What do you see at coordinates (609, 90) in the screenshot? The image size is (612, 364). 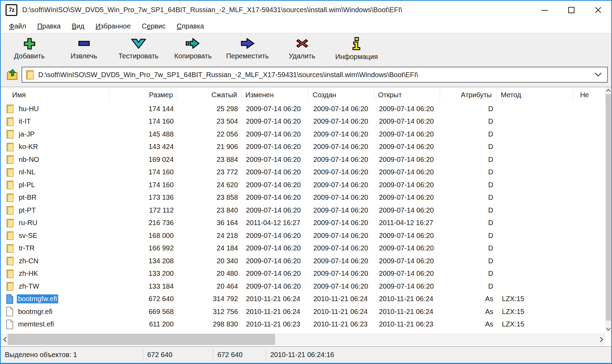 I see `scrollbar-up-arrow` at bounding box center [609, 90].